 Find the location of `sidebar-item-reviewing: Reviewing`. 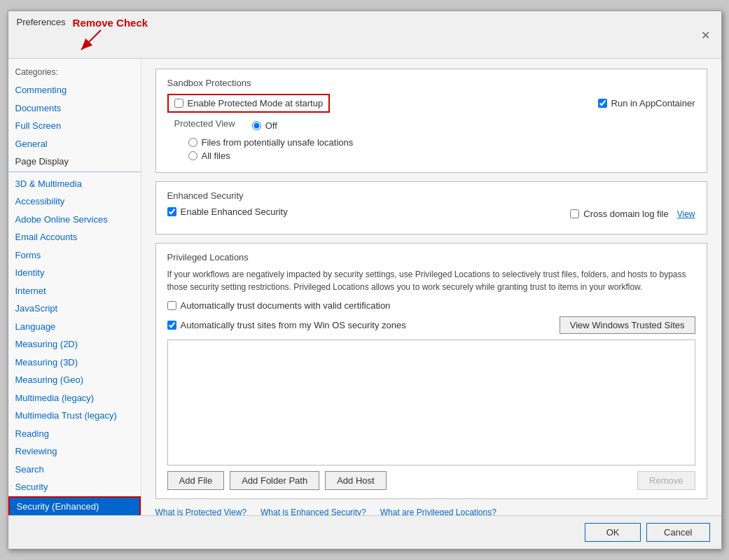

sidebar-item-reviewing: Reviewing is located at coordinates (74, 451).